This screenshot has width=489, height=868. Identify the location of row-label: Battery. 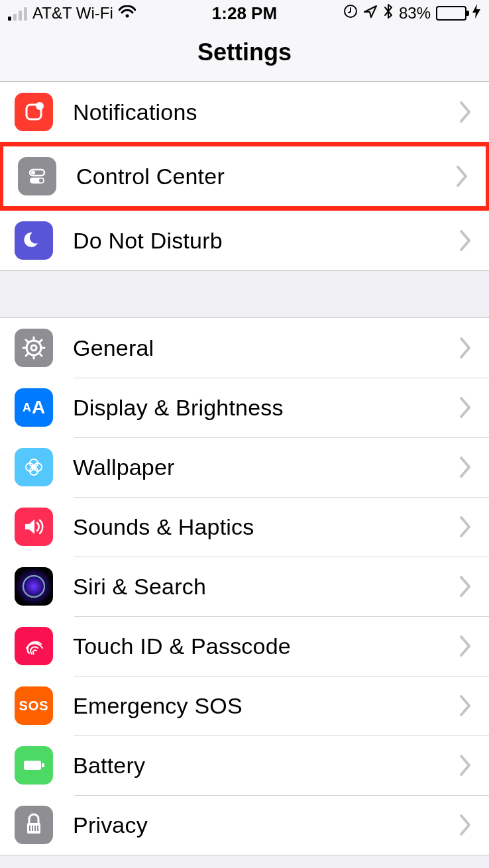
(266, 766).